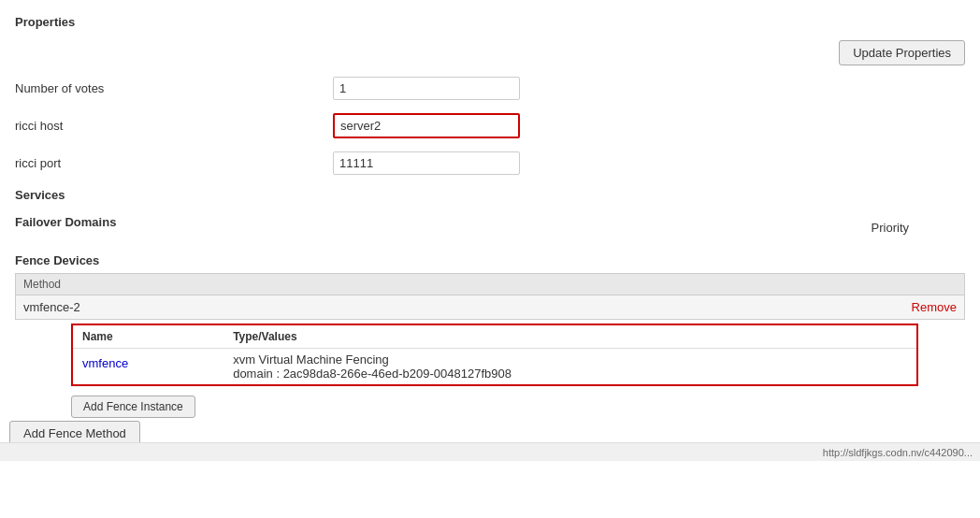 This screenshot has width=980, height=518. What do you see at coordinates (934, 307) in the screenshot?
I see `remove-link: Remove` at bounding box center [934, 307].